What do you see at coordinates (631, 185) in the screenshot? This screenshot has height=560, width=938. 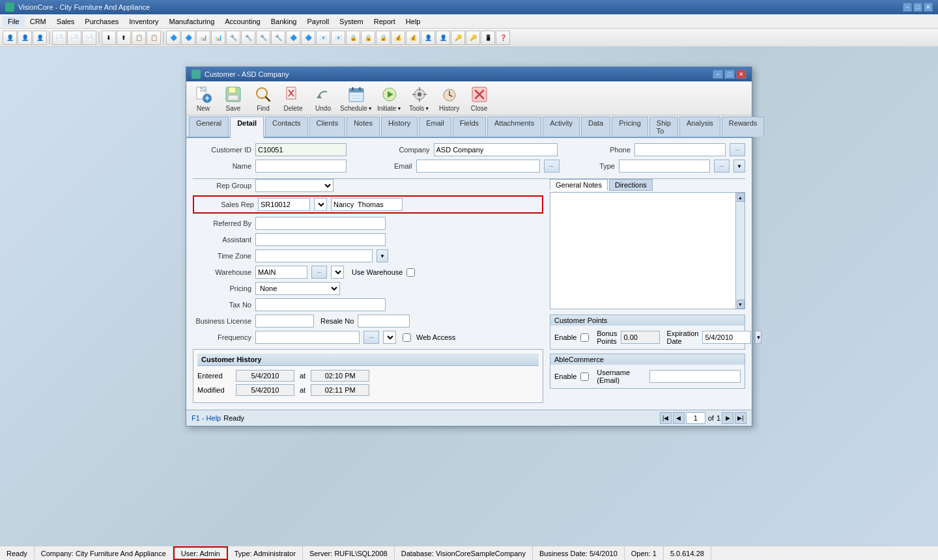 I see `notes-tab-directions: Directions` at bounding box center [631, 185].